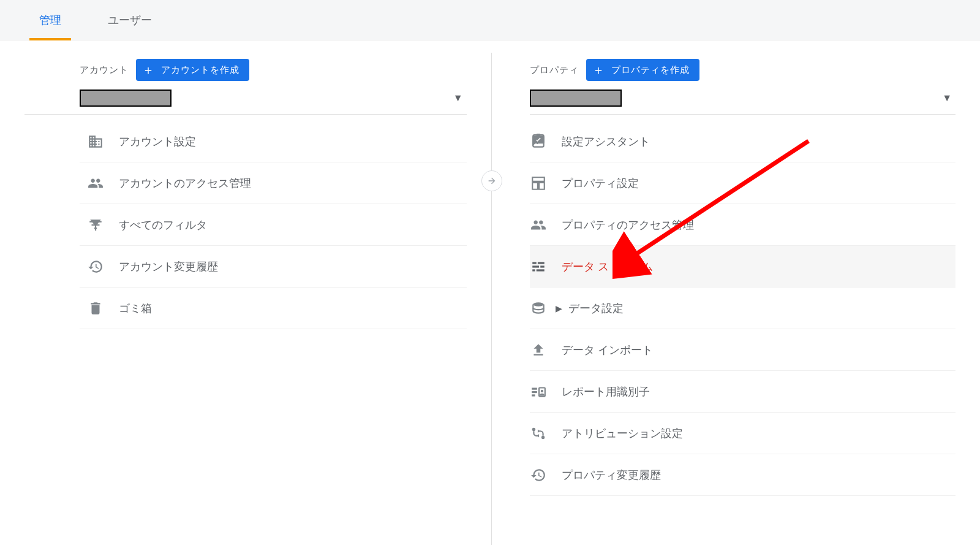 This screenshot has height=545, width=980. Describe the element at coordinates (622, 433) in the screenshot. I see `menu-label: アトリビューション設定` at that location.